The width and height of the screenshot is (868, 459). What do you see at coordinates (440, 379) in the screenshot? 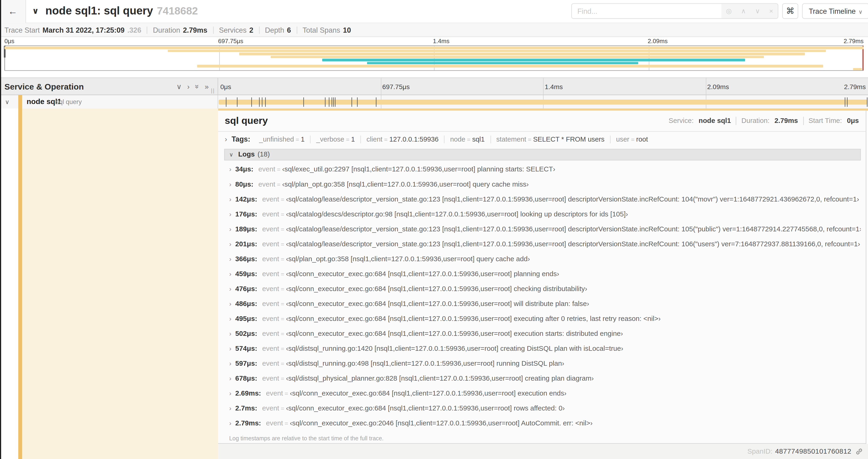
I see `log-field-value: ‹sql/distsql_physical_planner.go:828 [ns…` at bounding box center [440, 379].